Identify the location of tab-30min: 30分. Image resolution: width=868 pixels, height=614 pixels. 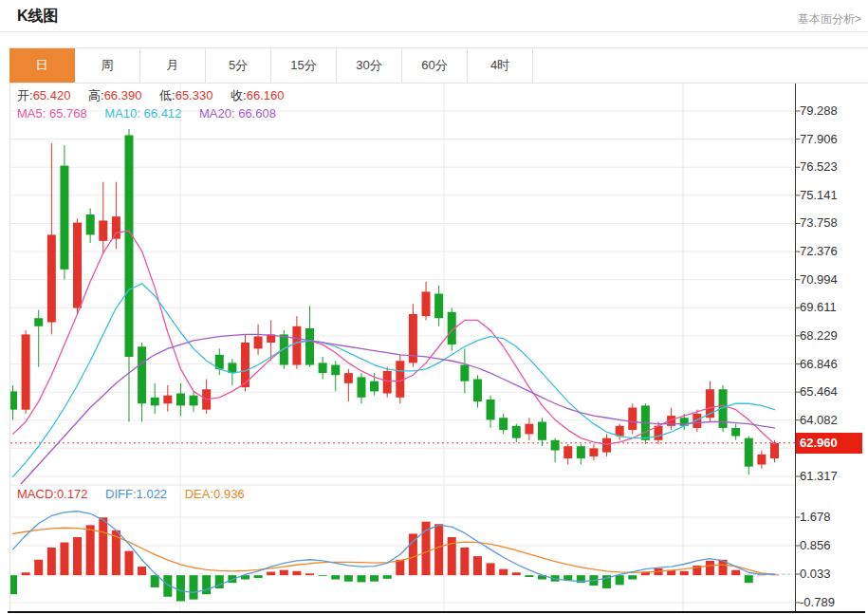
(370, 65).